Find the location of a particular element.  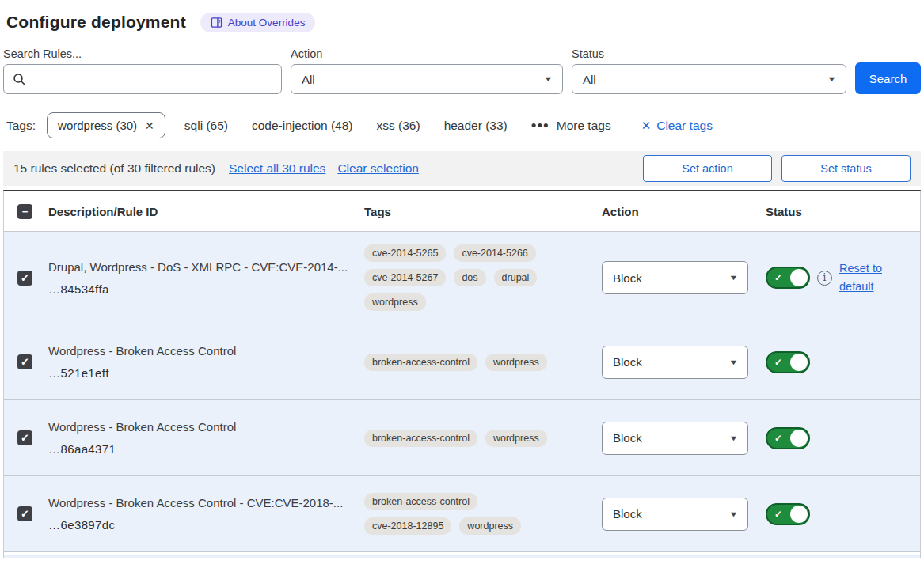

selection-summary: 15 rules selected (of 30 filtered rules) is located at coordinates (114, 169).